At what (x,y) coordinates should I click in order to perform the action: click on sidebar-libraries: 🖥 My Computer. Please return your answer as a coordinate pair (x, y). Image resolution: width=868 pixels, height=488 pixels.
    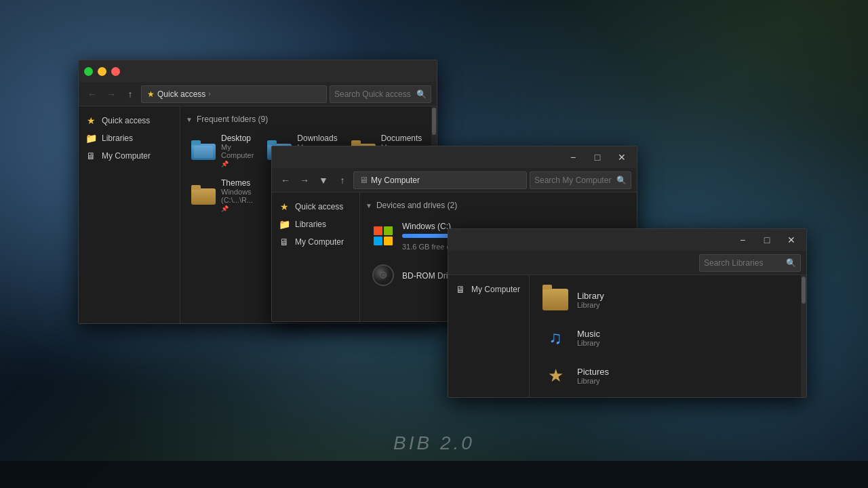
    Looking at the image, I should click on (489, 336).